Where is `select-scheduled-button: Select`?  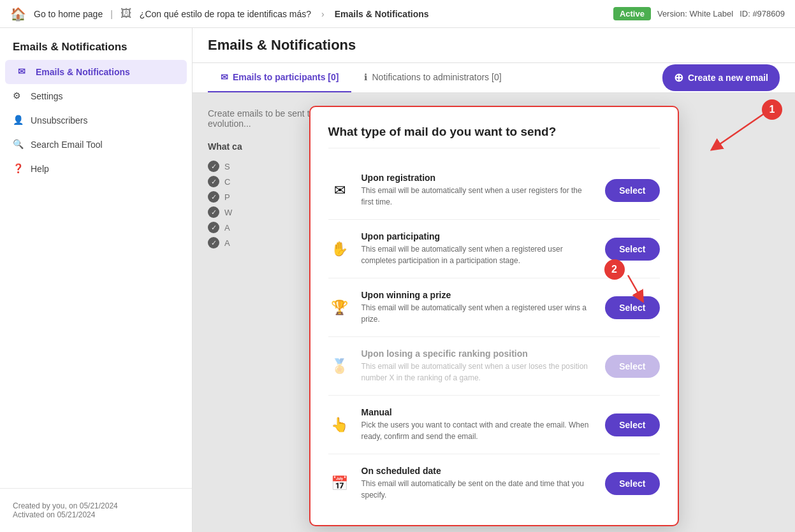
select-scheduled-button: Select is located at coordinates (632, 484).